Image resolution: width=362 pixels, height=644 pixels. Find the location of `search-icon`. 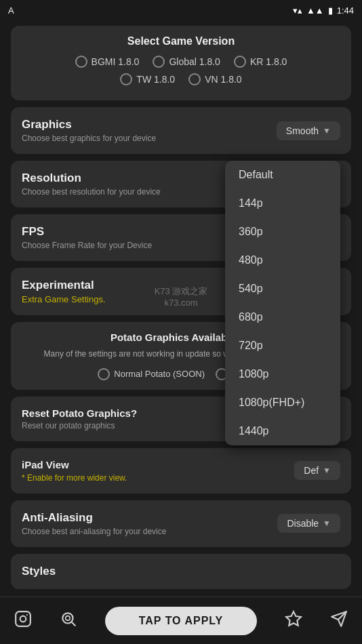

search-icon is located at coordinates (68, 621).